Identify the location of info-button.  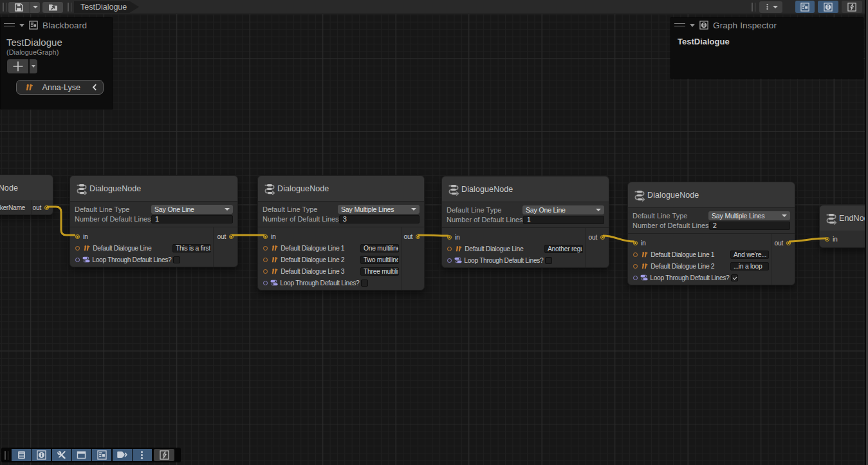
(41, 455).